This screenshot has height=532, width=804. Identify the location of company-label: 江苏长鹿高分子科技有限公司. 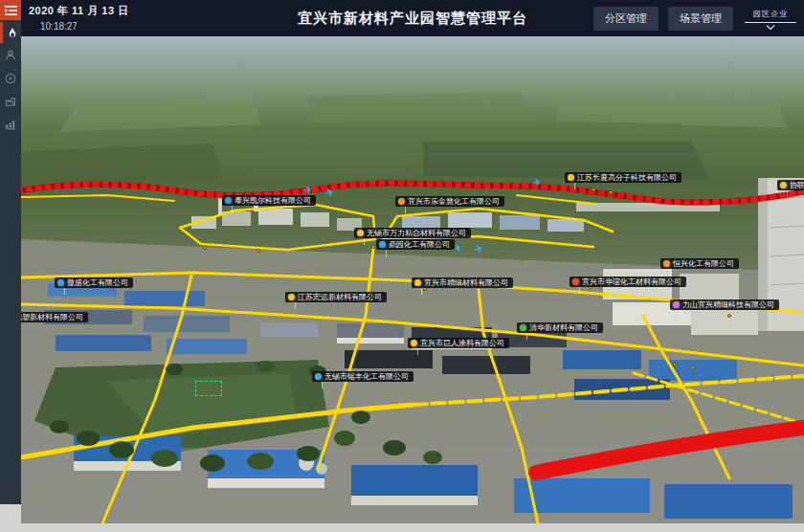
(623, 178).